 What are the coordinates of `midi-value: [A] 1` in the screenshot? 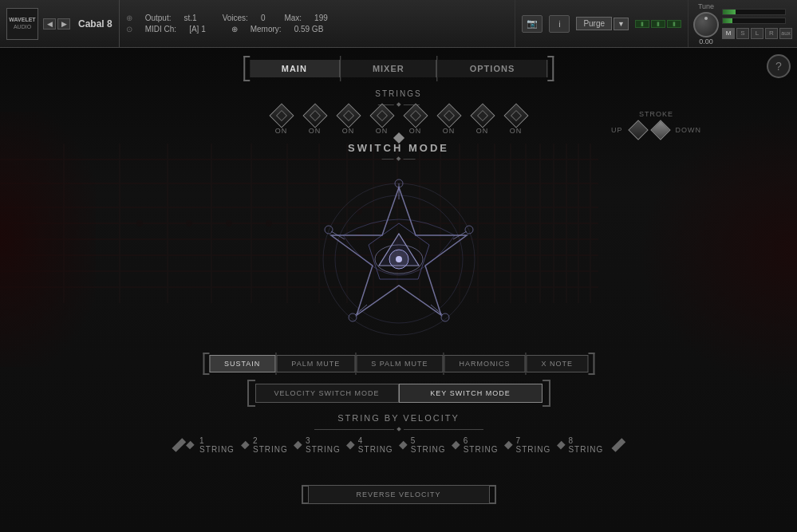 It's located at (198, 29).